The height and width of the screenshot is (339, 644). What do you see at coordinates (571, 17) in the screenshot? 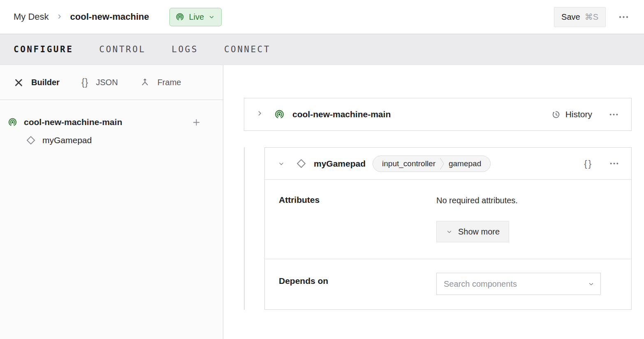
I see `save-button-label: Save` at bounding box center [571, 17].